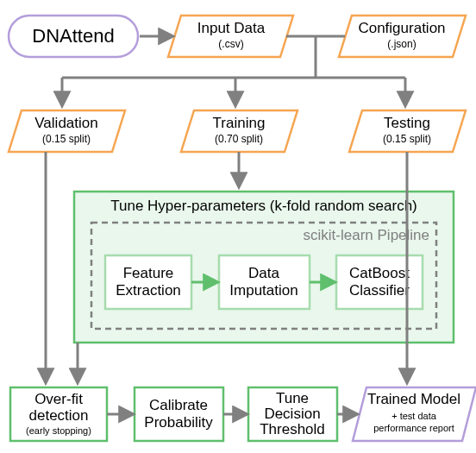 This screenshot has width=476, height=453. Describe the element at coordinates (292, 399) in the screenshot. I see `tune-l1: Tune` at that location.